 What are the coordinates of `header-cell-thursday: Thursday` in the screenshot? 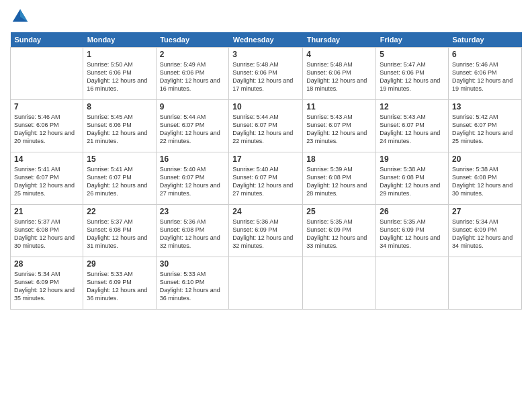 It's located at (340, 40).